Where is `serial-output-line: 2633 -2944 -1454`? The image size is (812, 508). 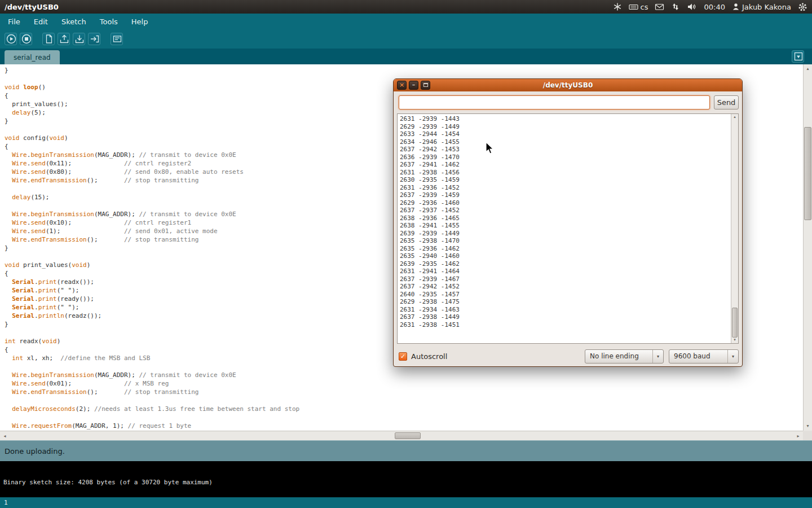
serial-output-line: 2633 -2944 -1454 is located at coordinates (564, 134).